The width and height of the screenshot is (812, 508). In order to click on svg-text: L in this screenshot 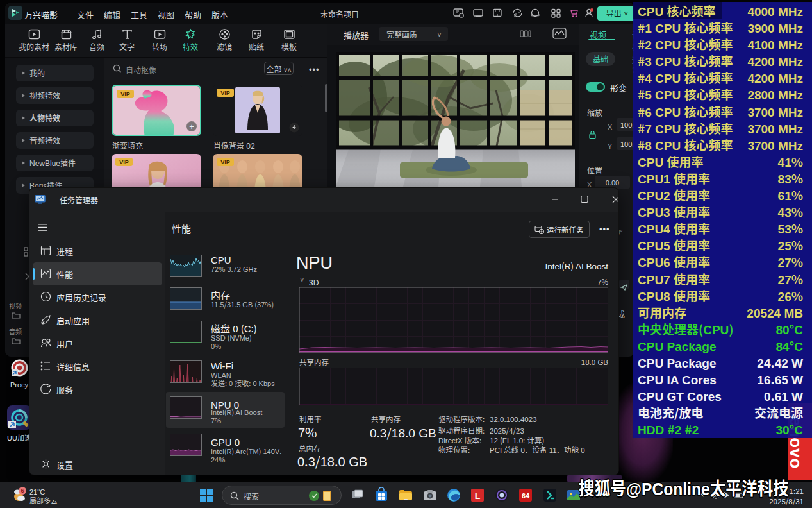, I will do `click(478, 496)`.